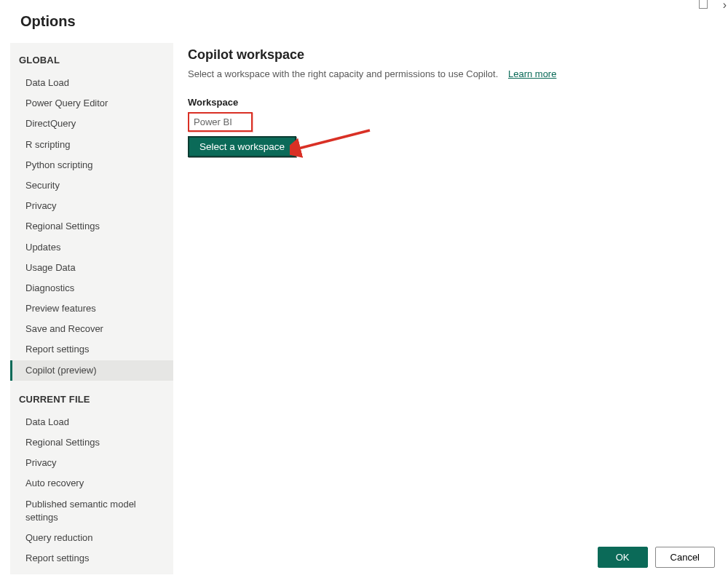  I want to click on description-text: Select a workspace with the right capaci…, so click(343, 74).